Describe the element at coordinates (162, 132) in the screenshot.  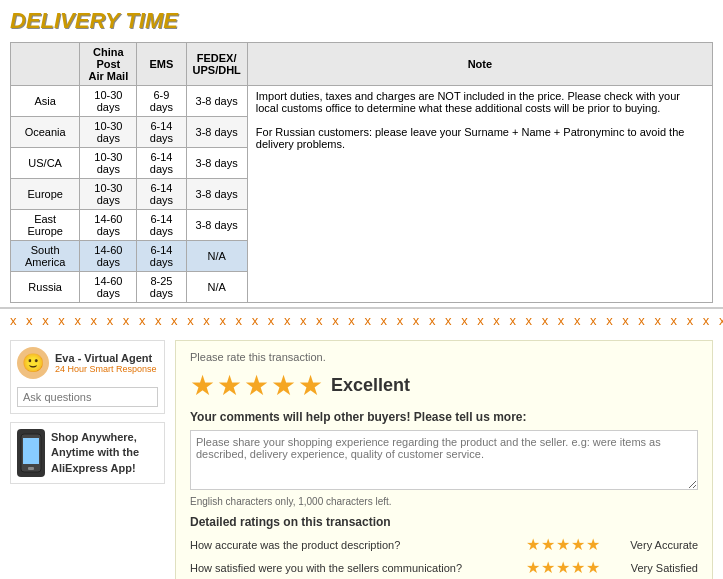
I see `oceania-ems: 6-14 days` at that location.